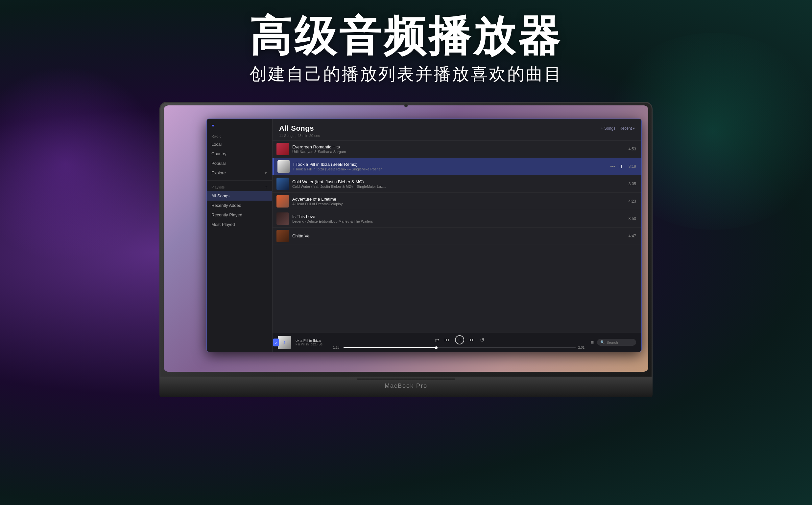  Describe the element at coordinates (458, 219) in the screenshot. I see `song-info: Is This Love Legend (Deluxe Edition)Bob …` at that location.